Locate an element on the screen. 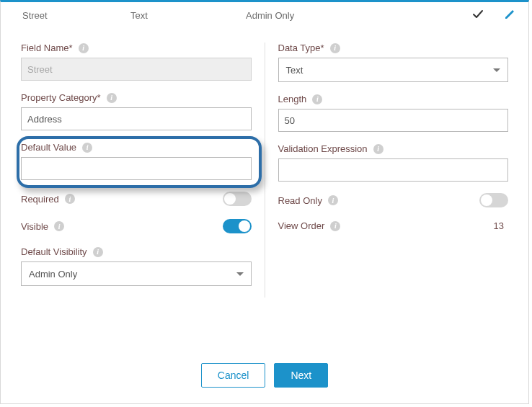 The height and width of the screenshot is (407, 532). default-visibility-value: Admin Only is located at coordinates (53, 274).